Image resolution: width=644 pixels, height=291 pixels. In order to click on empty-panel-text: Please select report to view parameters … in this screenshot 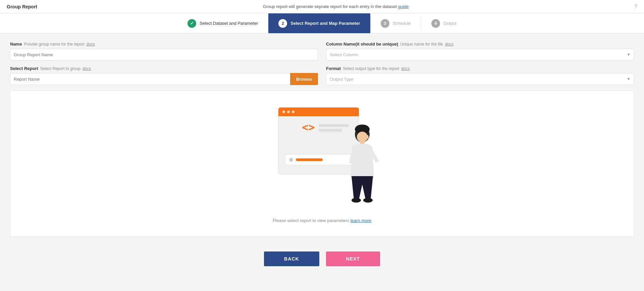, I will do `click(322, 220)`.